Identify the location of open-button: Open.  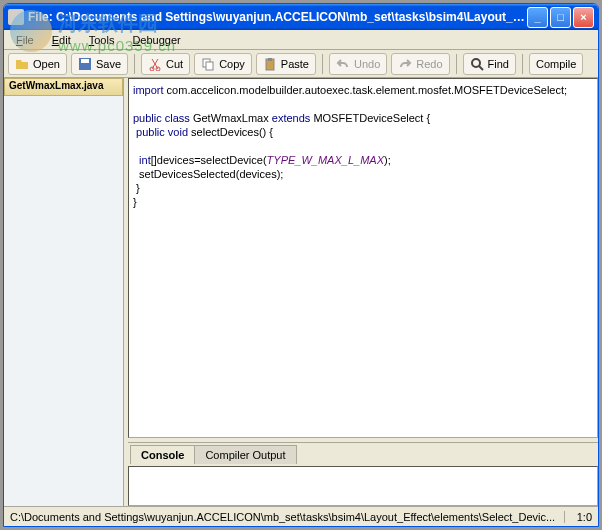
(38, 64).